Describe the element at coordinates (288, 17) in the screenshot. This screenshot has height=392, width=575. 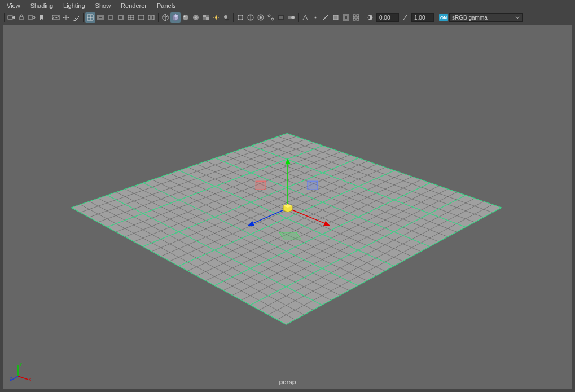
I see `toolbar: 0.00 1.00 ON sRGB gamma` at that location.